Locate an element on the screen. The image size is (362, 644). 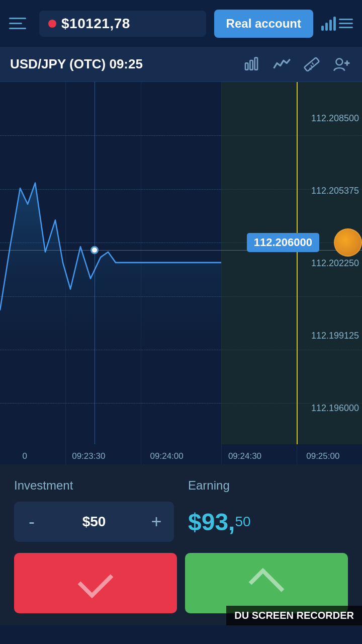
nav-icon is located at coordinates (346, 23).